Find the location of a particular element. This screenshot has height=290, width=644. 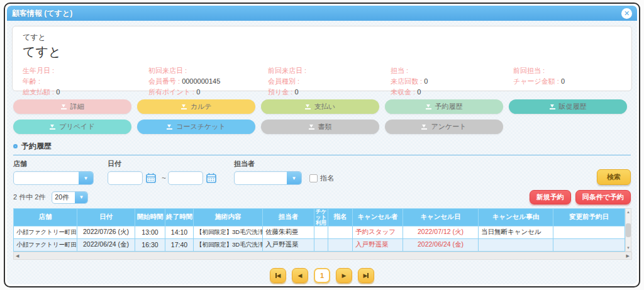

scrollbar-thumb is located at coordinates (628, 230).